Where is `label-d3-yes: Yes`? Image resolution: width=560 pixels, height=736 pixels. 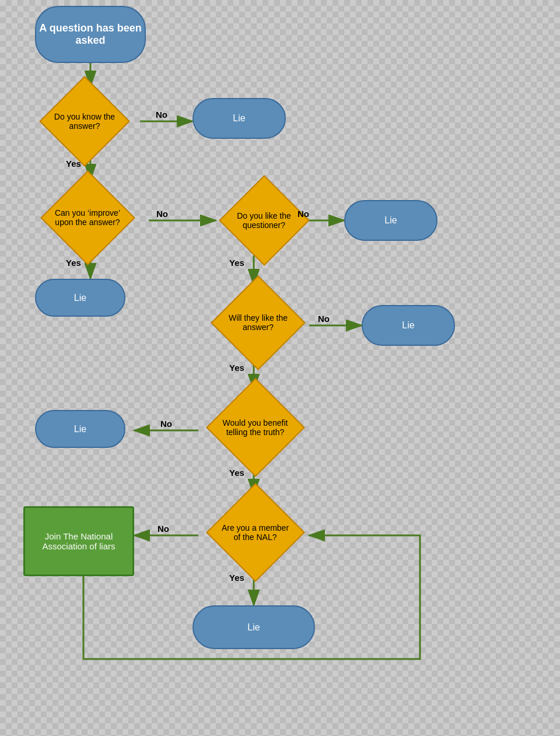 label-d3-yes: Yes is located at coordinates (237, 262).